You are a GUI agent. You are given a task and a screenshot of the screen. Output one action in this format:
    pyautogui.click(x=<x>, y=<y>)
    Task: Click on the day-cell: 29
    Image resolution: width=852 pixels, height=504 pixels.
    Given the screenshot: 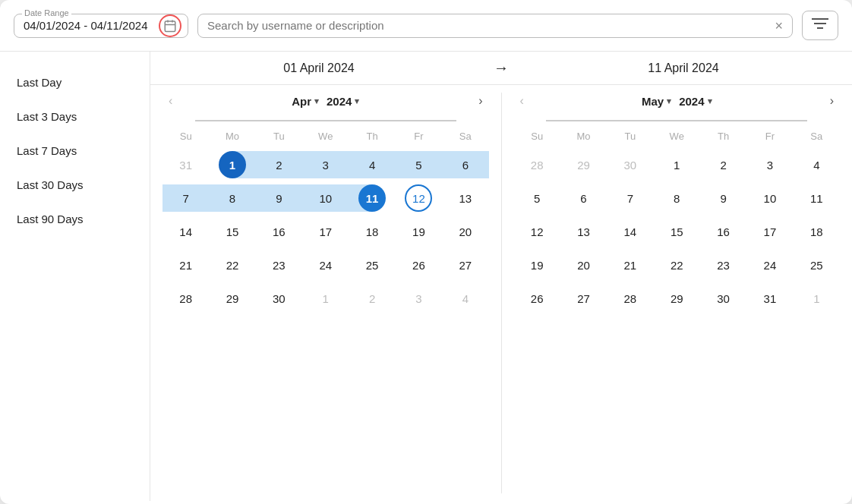 What is the action you would take?
    pyautogui.click(x=583, y=165)
    